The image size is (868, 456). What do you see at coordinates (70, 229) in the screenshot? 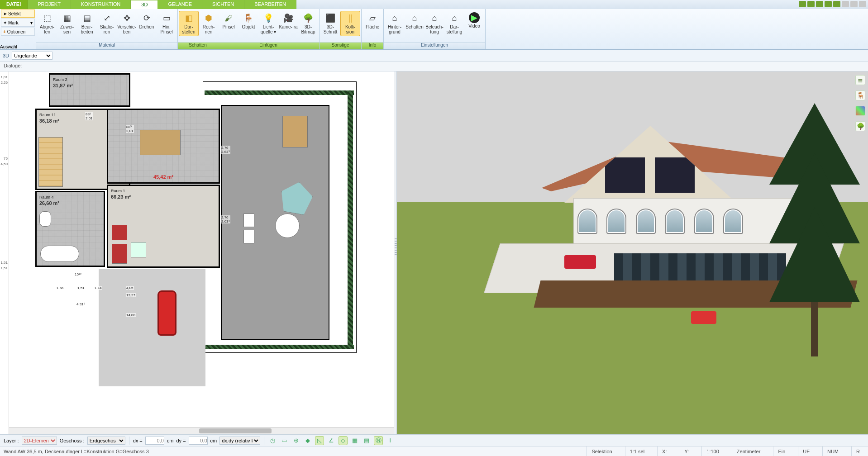
I see `room-4: Raum 4 26,60 m²` at bounding box center [70, 229].